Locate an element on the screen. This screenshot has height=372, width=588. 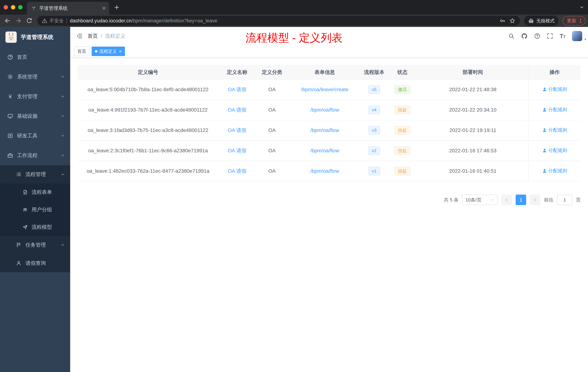
update-label: 更新 is located at coordinates (572, 21).